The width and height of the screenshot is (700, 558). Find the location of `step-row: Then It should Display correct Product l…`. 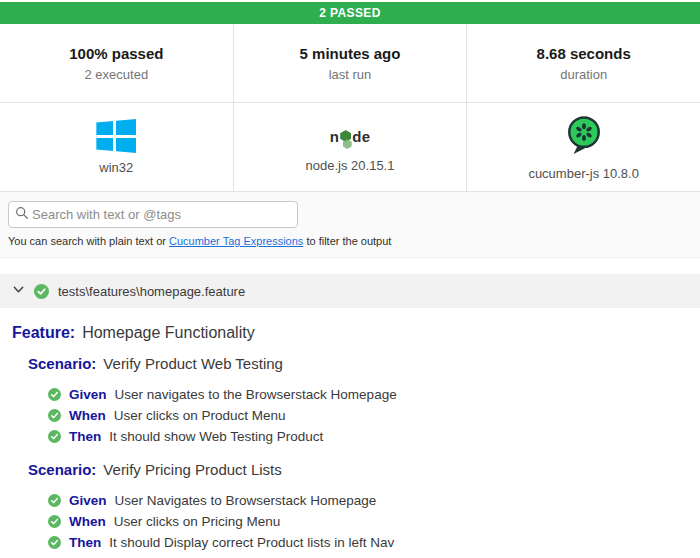

step-row: Then It should Display correct Product l… is located at coordinates (368, 542).